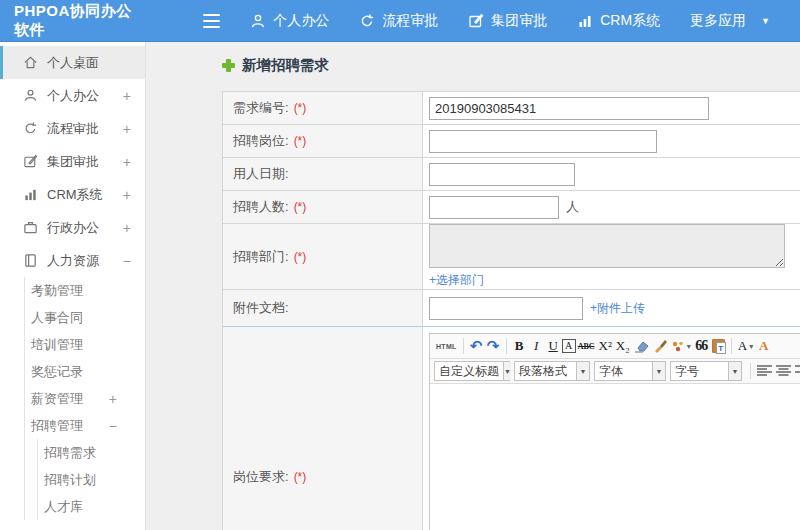  What do you see at coordinates (569, 108) in the screenshot?
I see `demand-no-input` at bounding box center [569, 108].